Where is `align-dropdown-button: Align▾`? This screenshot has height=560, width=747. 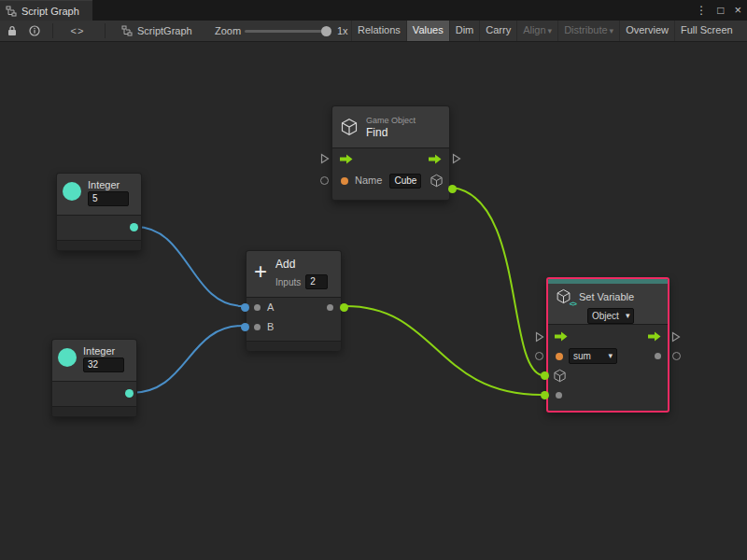 align-dropdown-button: Align▾ is located at coordinates (537, 31).